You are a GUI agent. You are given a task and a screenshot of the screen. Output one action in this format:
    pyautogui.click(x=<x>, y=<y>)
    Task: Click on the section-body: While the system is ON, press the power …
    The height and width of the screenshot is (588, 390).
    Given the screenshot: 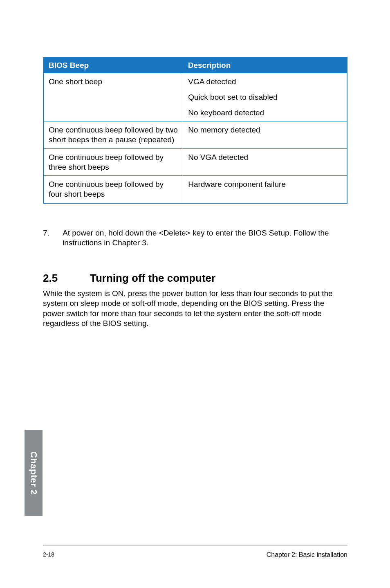 What is the action you would take?
    pyautogui.click(x=195, y=308)
    